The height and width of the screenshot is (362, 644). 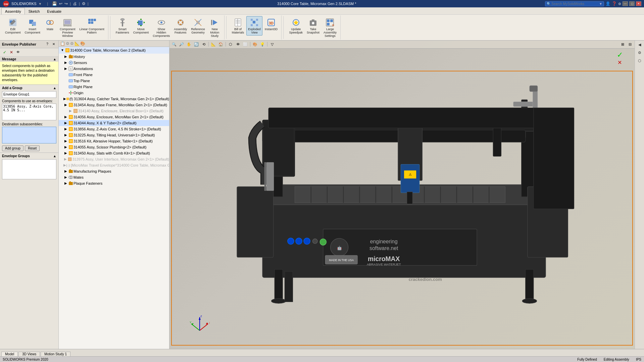 What do you see at coordinates (213, 44) in the screenshot?
I see `standard-views-icon: 📐` at bounding box center [213, 44].